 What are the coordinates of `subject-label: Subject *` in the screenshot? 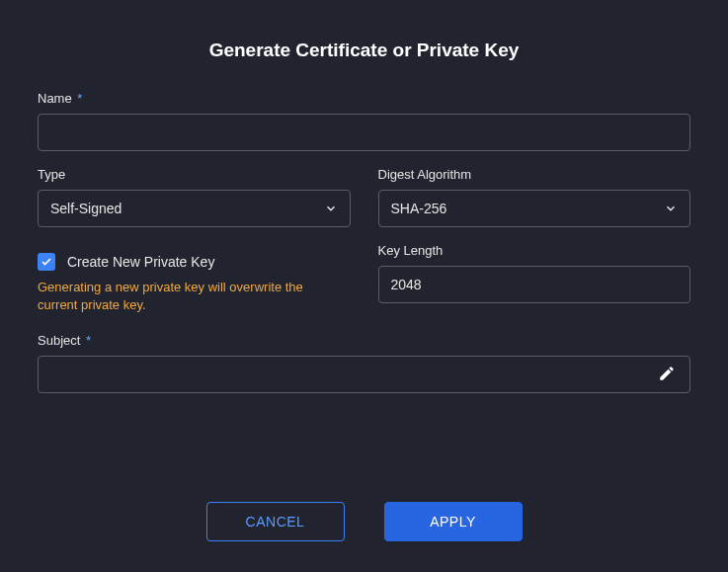 It's located at (364, 340).